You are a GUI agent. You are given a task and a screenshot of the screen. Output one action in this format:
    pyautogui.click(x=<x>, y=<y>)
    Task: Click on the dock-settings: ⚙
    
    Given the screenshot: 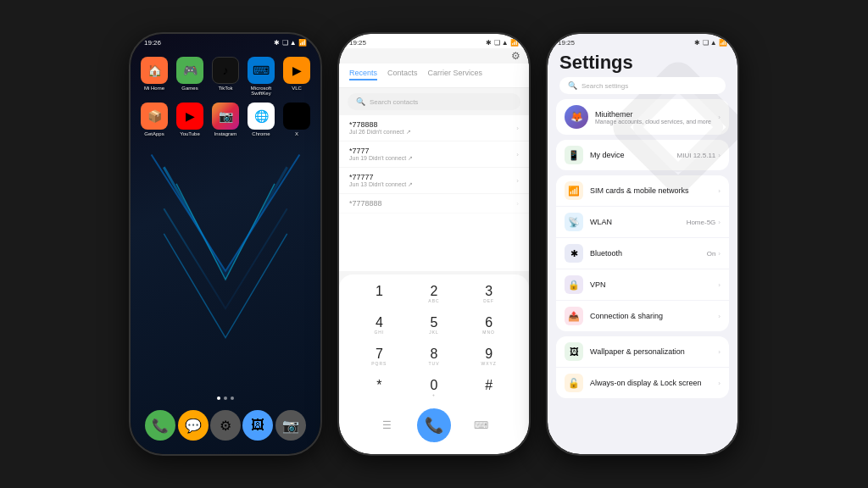 What is the action you would take?
    pyautogui.click(x=225, y=425)
    